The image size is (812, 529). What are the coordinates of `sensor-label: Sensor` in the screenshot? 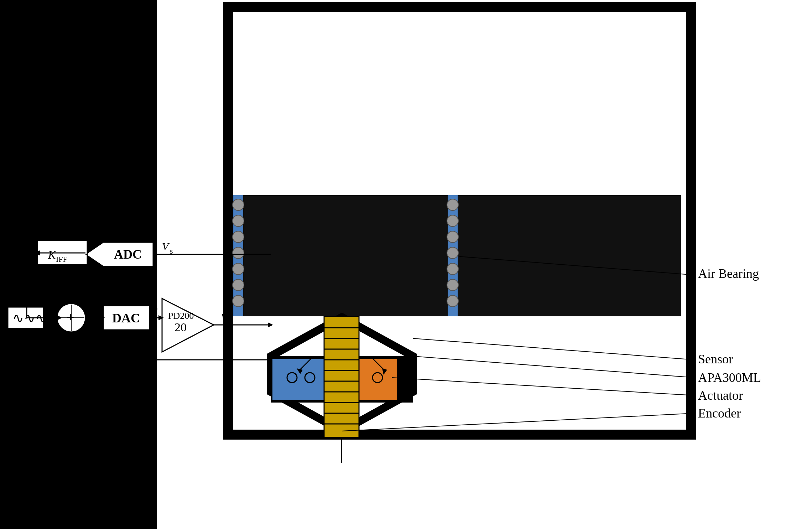 It's located at (715, 359).